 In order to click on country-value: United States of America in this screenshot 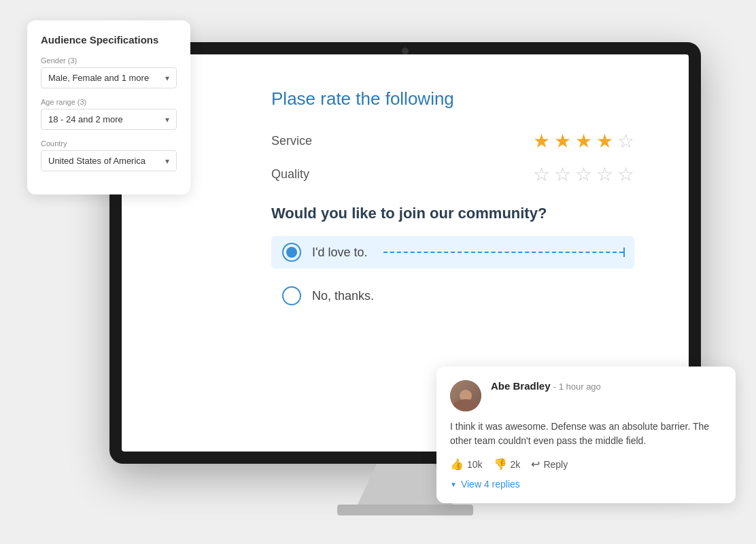, I will do `click(97, 160)`.